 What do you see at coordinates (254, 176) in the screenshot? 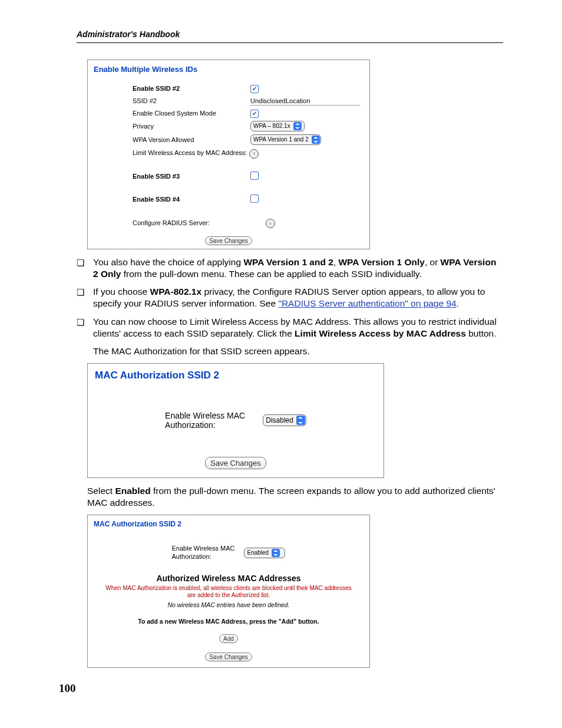
I see `enable-ssid3-checkbox` at bounding box center [254, 176].